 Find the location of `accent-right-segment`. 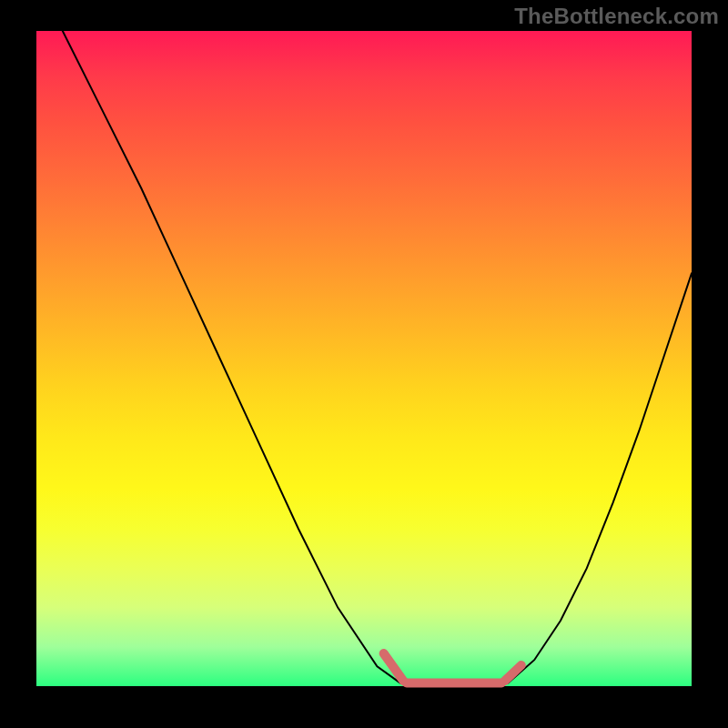

accent-right-segment is located at coordinates (513, 673).